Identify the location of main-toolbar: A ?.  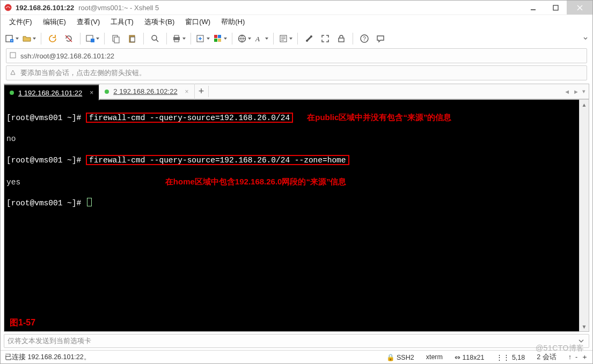
(296, 39).